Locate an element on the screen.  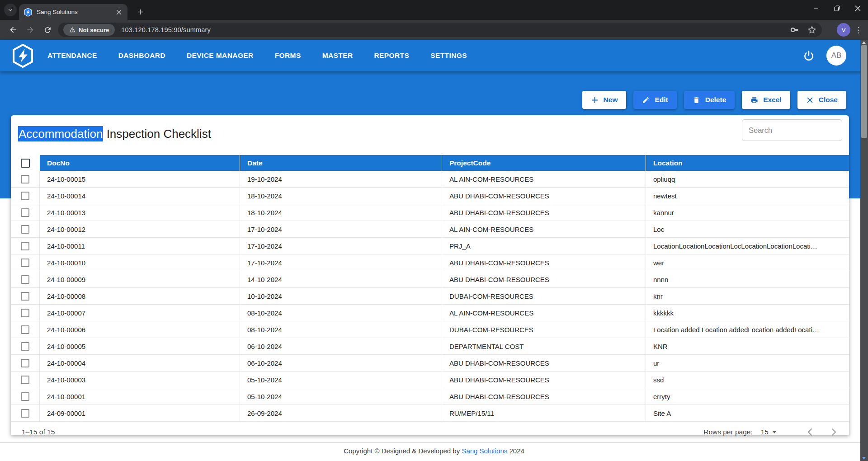
nav-item-forms: FORMS is located at coordinates (288, 56).